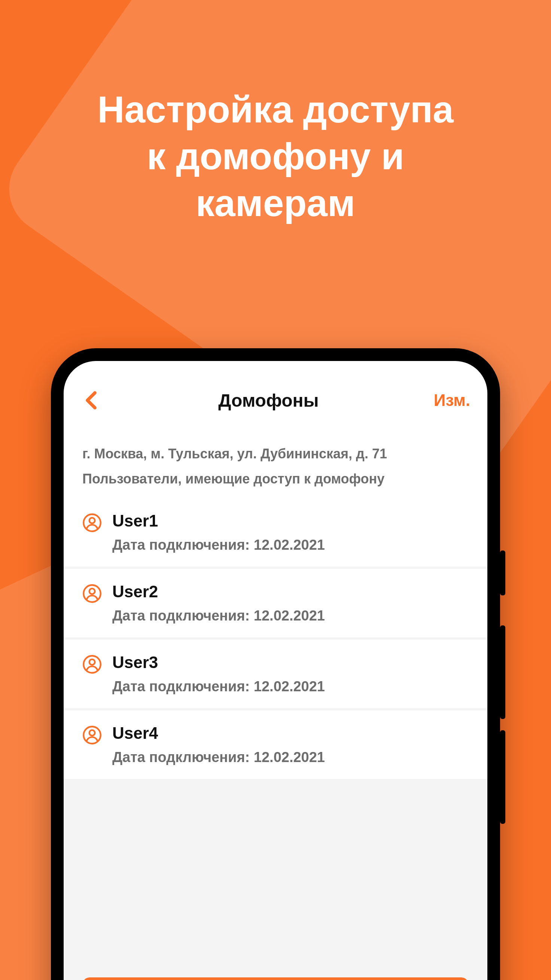  I want to click on address-block: г. Москва, м. Тульская, ул. Дубининская,…, so click(275, 463).